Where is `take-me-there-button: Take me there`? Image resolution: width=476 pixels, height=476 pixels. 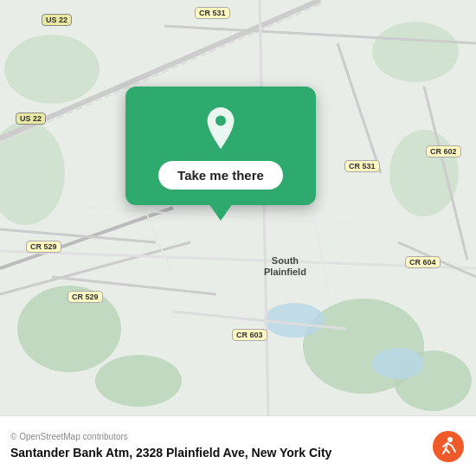
take-me-there-button: Take me there is located at coordinates (221, 175).